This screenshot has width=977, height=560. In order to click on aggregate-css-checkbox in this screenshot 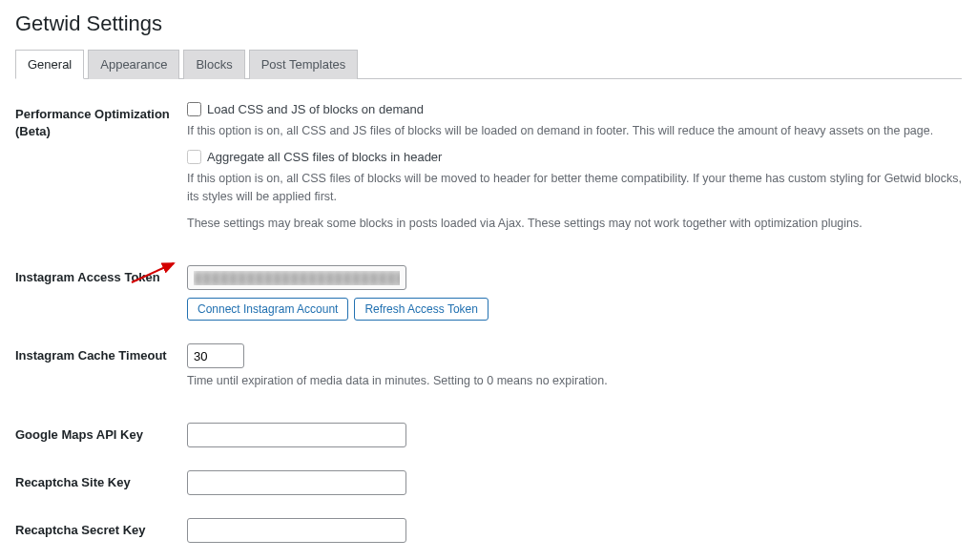, I will do `click(195, 156)`.